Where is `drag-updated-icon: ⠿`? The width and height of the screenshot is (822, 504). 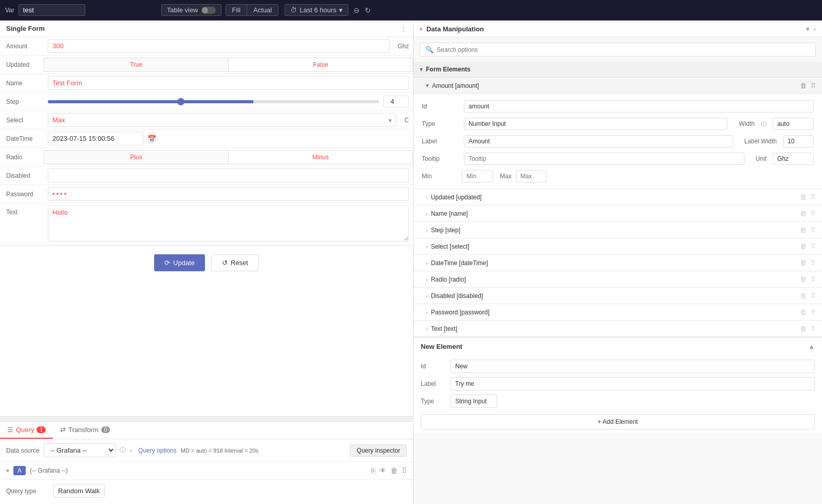 drag-updated-icon: ⠿ is located at coordinates (813, 197).